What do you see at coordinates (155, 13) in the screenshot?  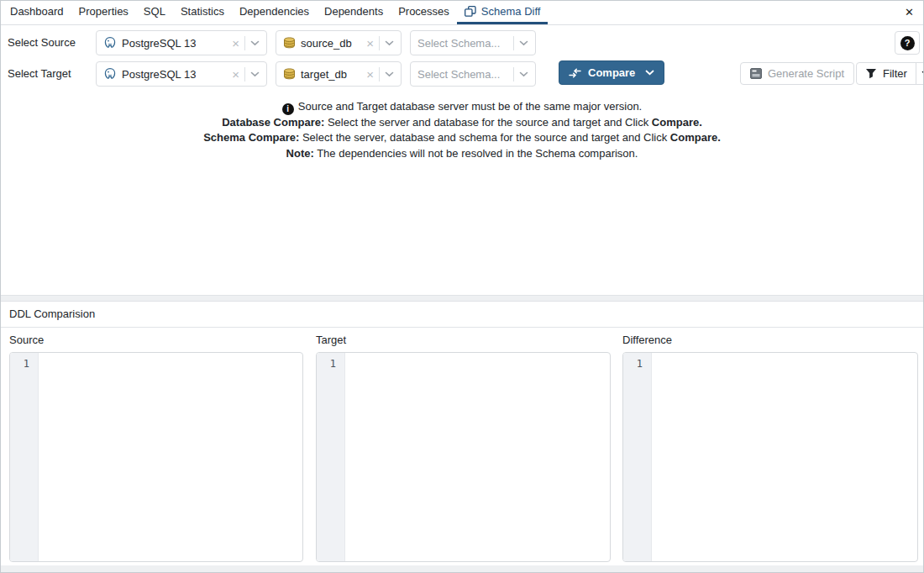 I see `tab-sql: SQL` at bounding box center [155, 13].